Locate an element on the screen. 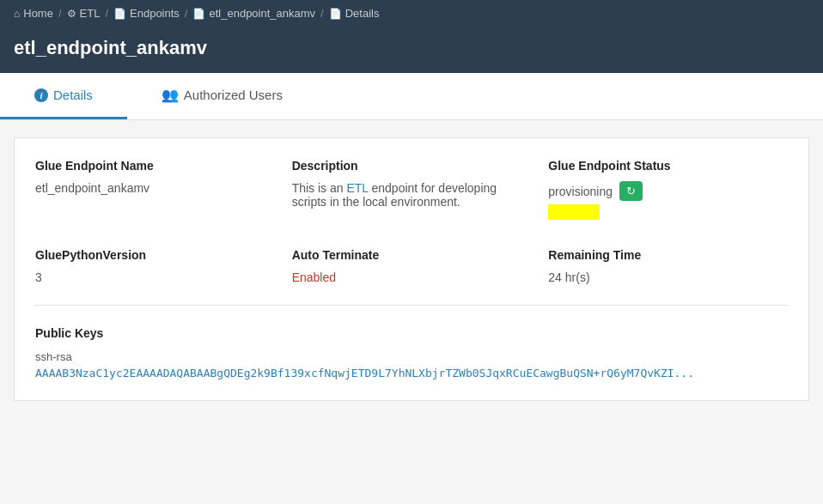 Image resolution: width=823 pixels, height=504 pixels. remaining-time-value: 24 hr(s) is located at coordinates (668, 277).